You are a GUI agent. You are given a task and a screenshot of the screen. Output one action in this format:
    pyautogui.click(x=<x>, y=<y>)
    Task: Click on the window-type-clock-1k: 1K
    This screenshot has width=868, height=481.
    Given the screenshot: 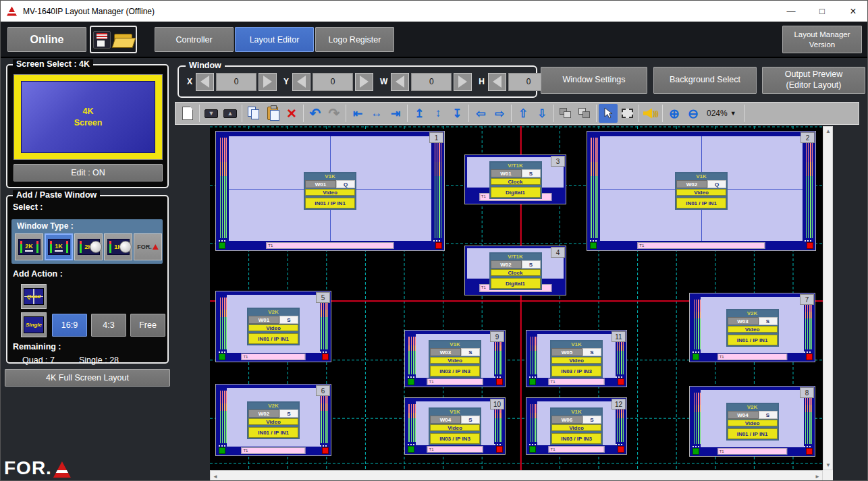 What is the action you would take?
    pyautogui.click(x=118, y=247)
    